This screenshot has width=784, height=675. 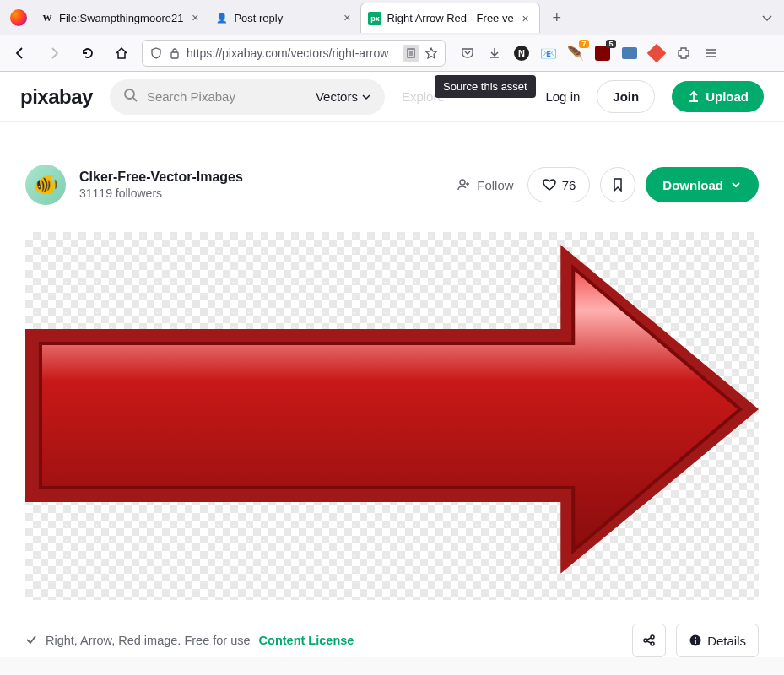 What do you see at coordinates (258, 193) in the screenshot?
I see `author-followers: 31119 followers` at bounding box center [258, 193].